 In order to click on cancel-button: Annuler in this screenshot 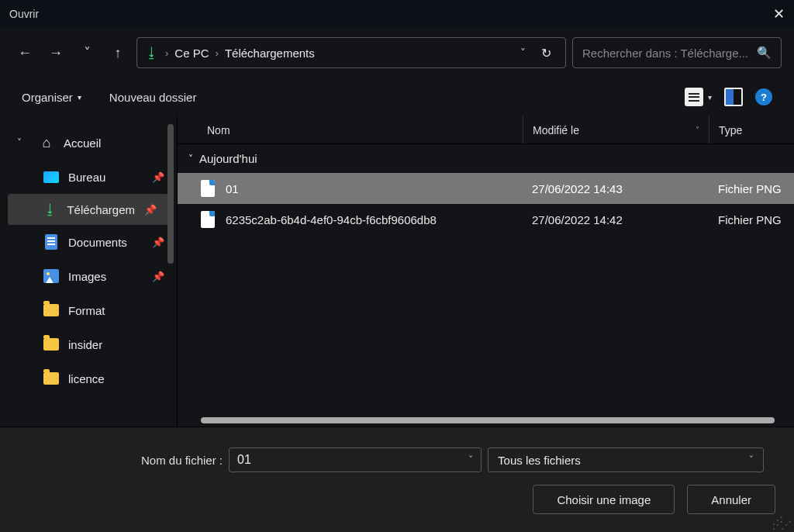, I will do `click(731, 499)`.